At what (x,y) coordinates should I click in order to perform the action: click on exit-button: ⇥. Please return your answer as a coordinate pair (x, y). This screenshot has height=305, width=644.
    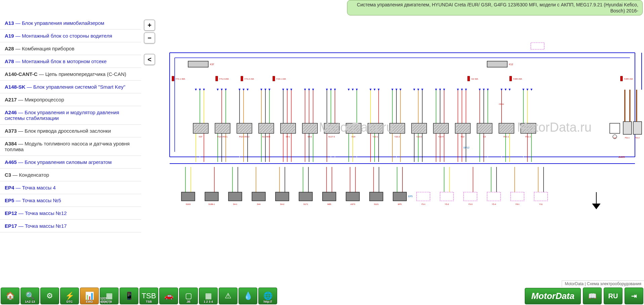
    Looking at the image, I should click on (634, 296).